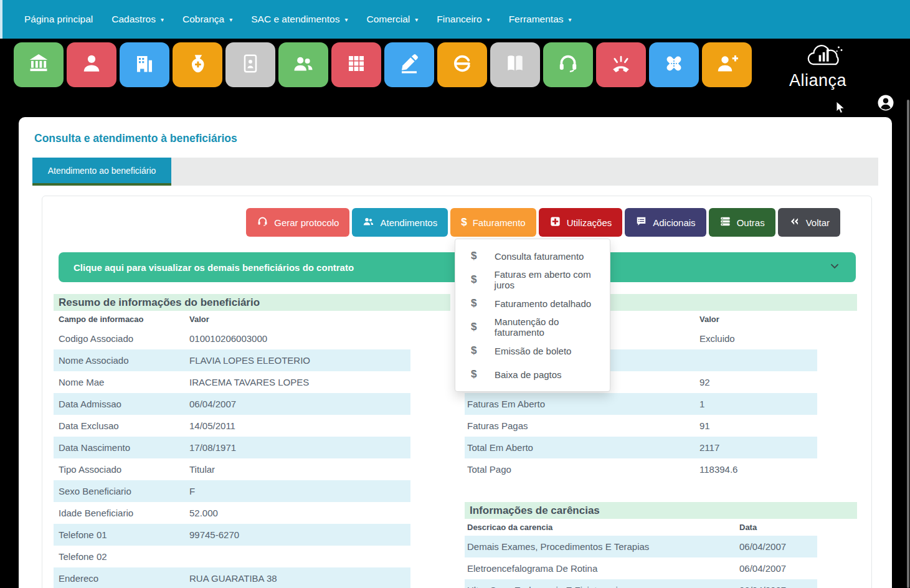 The height and width of the screenshot is (588, 910). Describe the element at coordinates (138, 19) in the screenshot. I see `nav-cadastros: Cadastros▾` at that location.